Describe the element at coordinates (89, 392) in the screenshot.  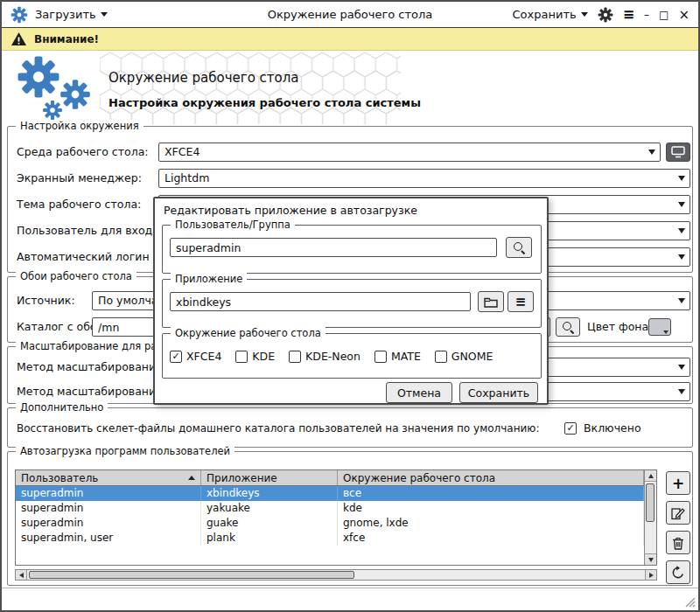
I see `scaling-method-label-2: Метод масштабирования` at that location.